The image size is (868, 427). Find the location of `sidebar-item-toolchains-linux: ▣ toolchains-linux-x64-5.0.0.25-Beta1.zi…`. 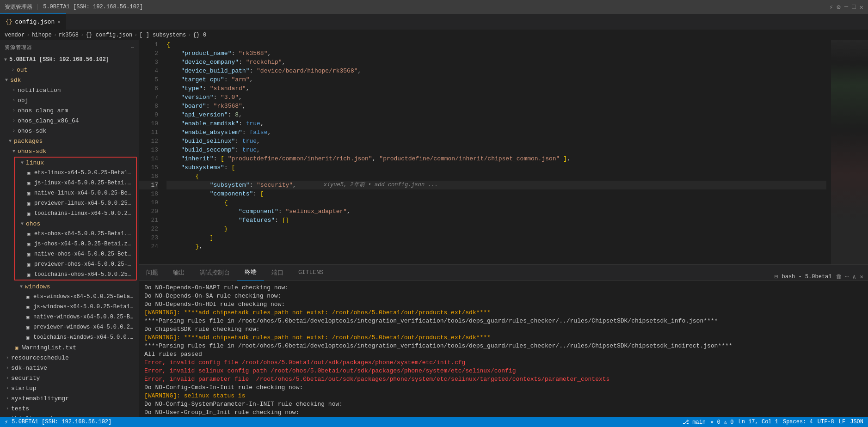

sidebar-item-toolchains-linux: ▣ toolchains-linux-x64-5.0.0.25-Beta1.zi… is located at coordinates (75, 214).